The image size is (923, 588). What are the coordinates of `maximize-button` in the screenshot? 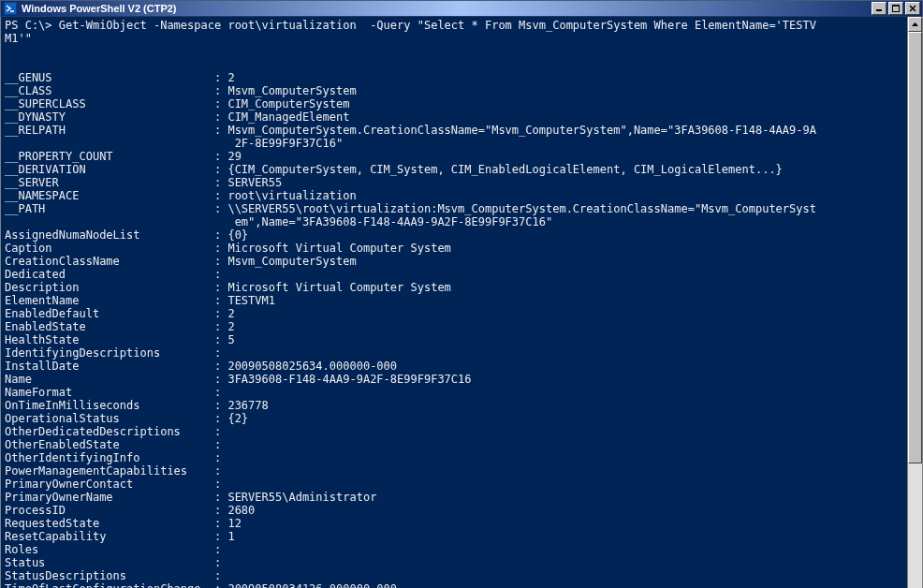 It's located at (896, 8).